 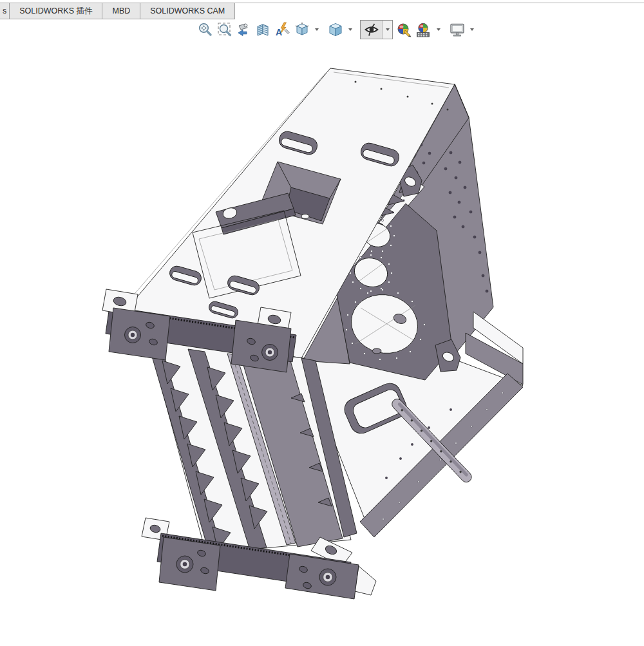 I want to click on zoom-to-area-button, so click(x=224, y=30).